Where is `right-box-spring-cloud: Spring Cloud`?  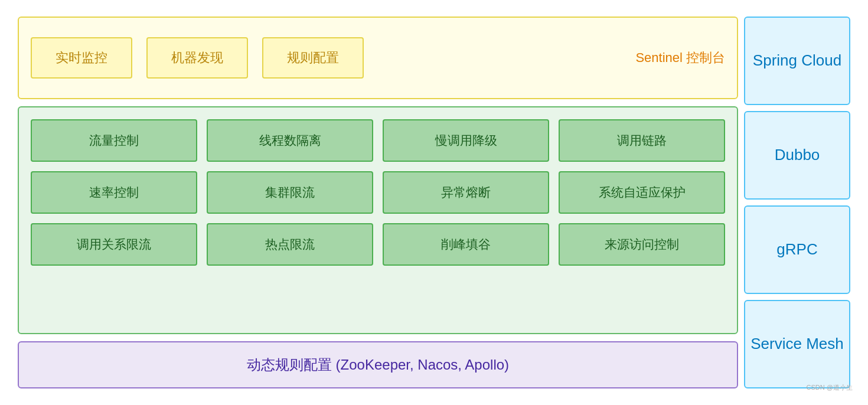
right-box-spring-cloud: Spring Cloud is located at coordinates (797, 61).